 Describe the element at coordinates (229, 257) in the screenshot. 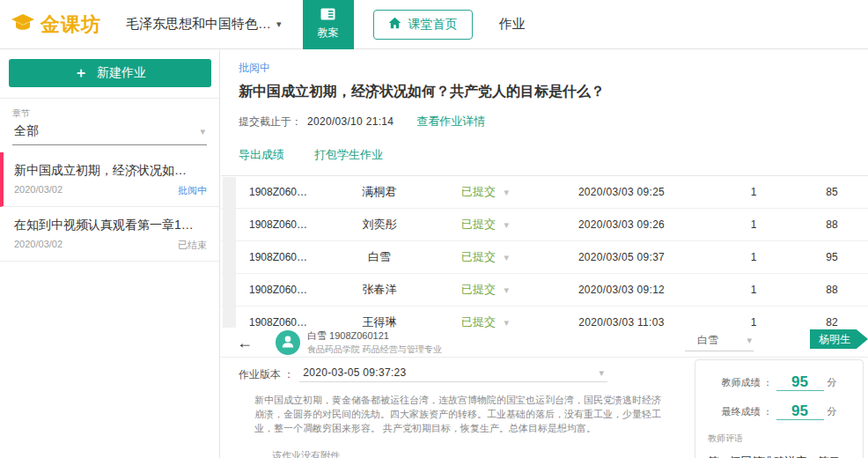

I see `scrollbar` at that location.